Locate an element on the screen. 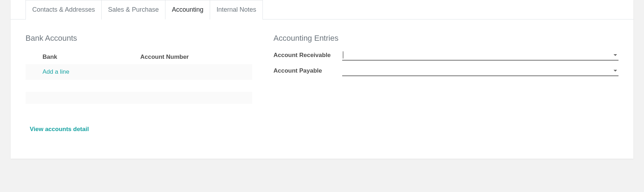 This screenshot has height=192, width=644. bank-accounts-table: Bank Account Number Add a line is located at coordinates (139, 77).